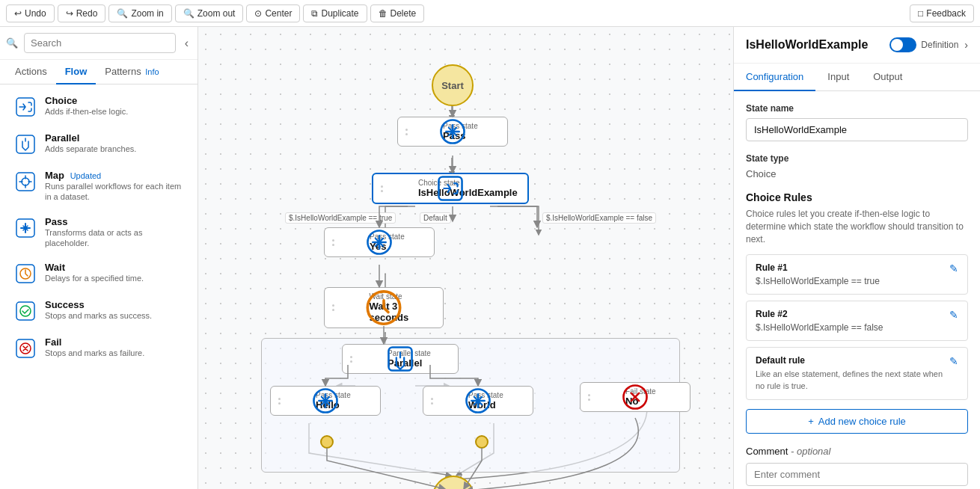 This screenshot has width=980, height=489. What do you see at coordinates (99, 72) in the screenshot?
I see `sidebar-tabs: Actions Flow Patterns Info` at bounding box center [99, 72].